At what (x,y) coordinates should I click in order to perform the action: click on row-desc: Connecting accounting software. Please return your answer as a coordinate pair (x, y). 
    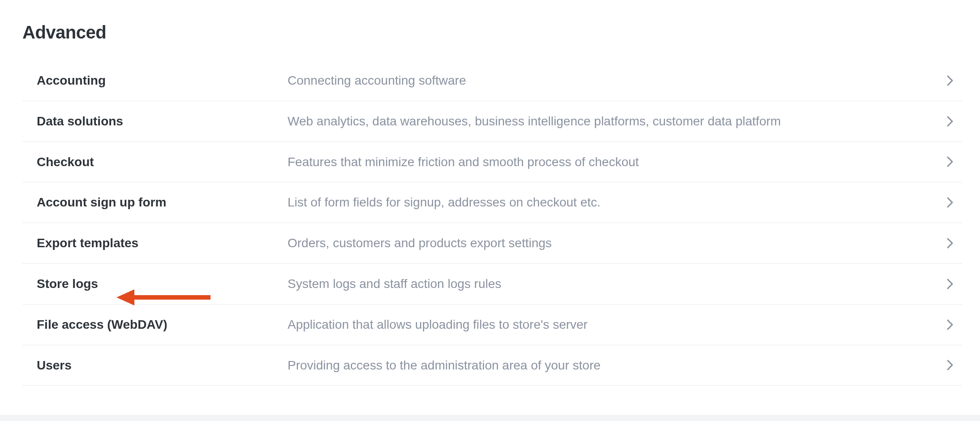
    Looking at the image, I should click on (617, 81).